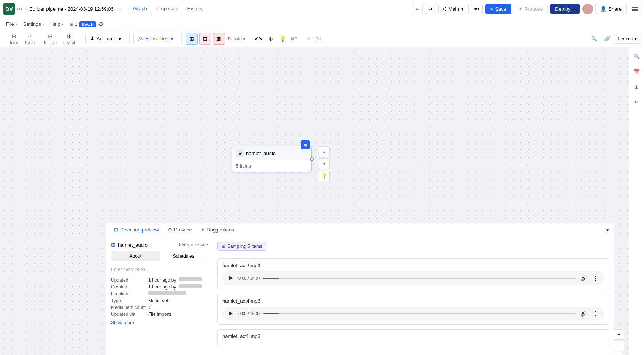 The width and height of the screenshot is (644, 355). I want to click on edit-pencil-button: ✏, so click(309, 39).